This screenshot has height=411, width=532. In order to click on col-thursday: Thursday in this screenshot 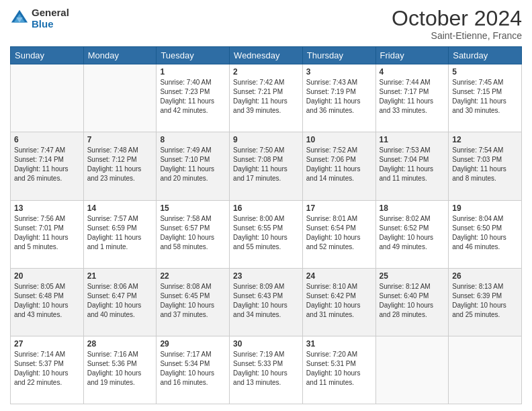, I will do `click(339, 56)`.